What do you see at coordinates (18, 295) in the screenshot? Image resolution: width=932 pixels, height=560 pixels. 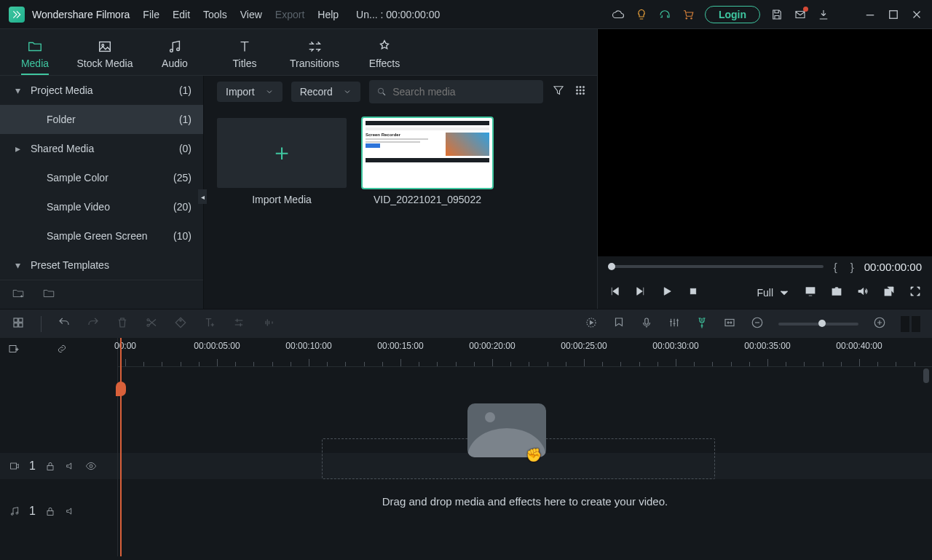 I see `new-folder-icon` at bounding box center [18, 295].